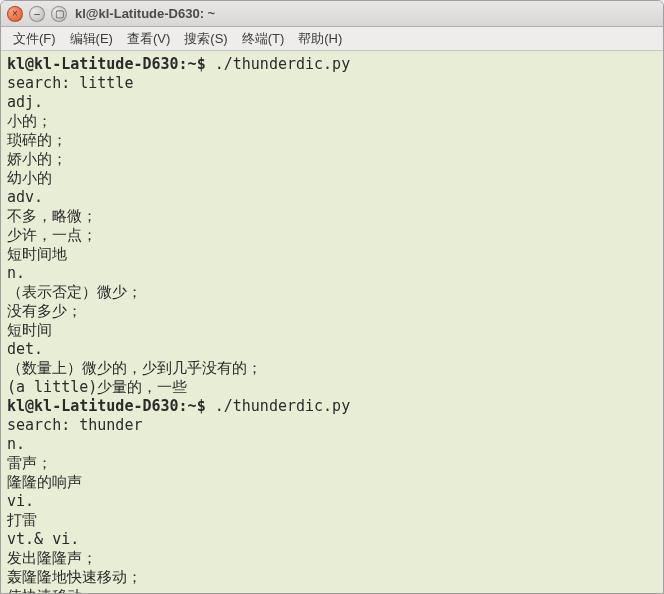 This screenshot has width=664, height=594. I want to click on menu-terminal: 终端(T), so click(264, 39).